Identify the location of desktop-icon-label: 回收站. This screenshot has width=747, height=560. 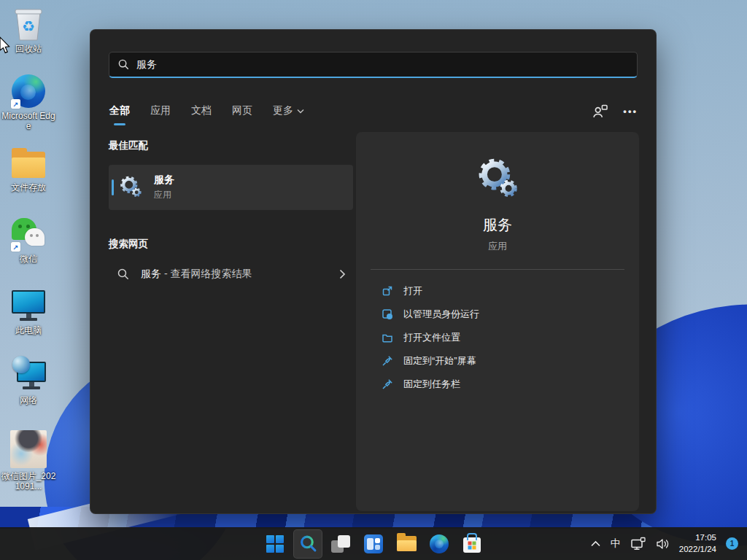
(28, 50).